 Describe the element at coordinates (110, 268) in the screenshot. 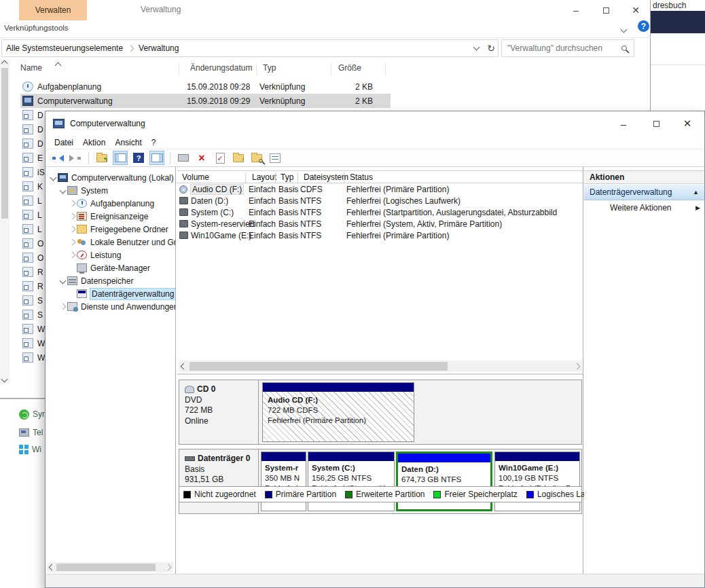

I see `tree-item-device-manager: Geräte-Manager` at that location.